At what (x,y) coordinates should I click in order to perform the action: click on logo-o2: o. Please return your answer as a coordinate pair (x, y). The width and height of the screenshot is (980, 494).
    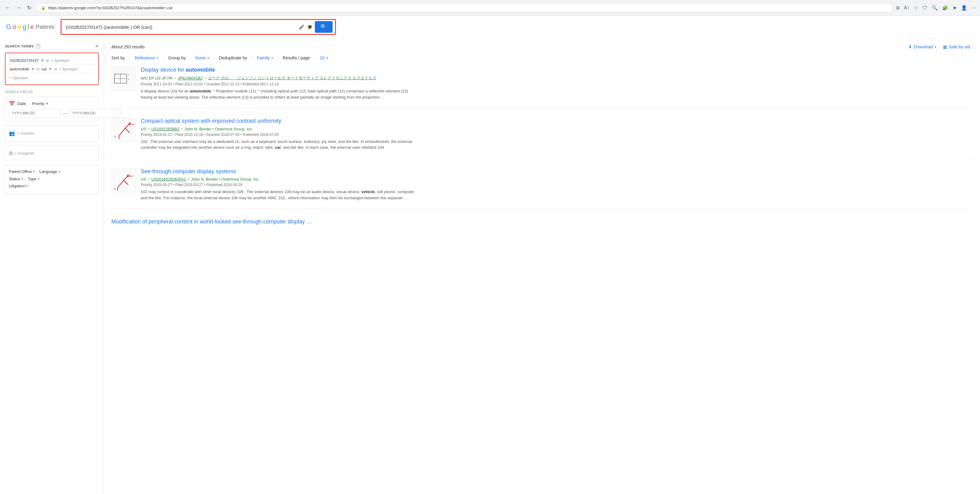
    Looking at the image, I should click on (19, 27).